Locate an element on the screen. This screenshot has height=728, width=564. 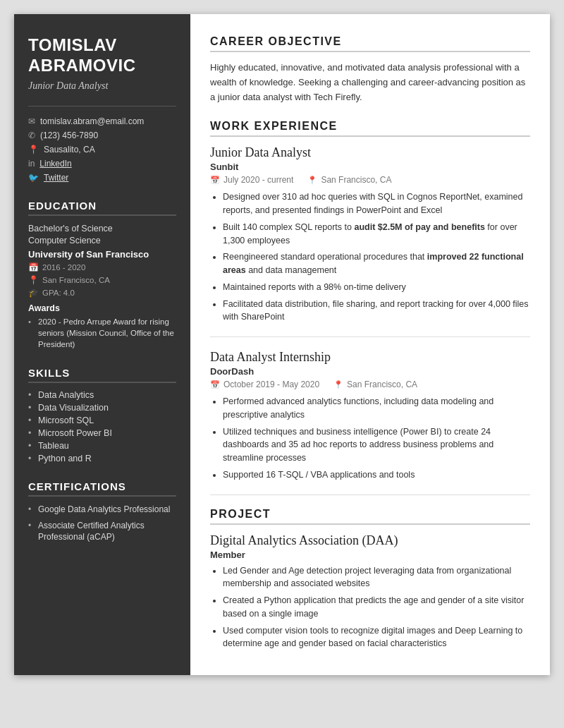
linkedin-item: in LinkedIn is located at coordinates (102, 164).